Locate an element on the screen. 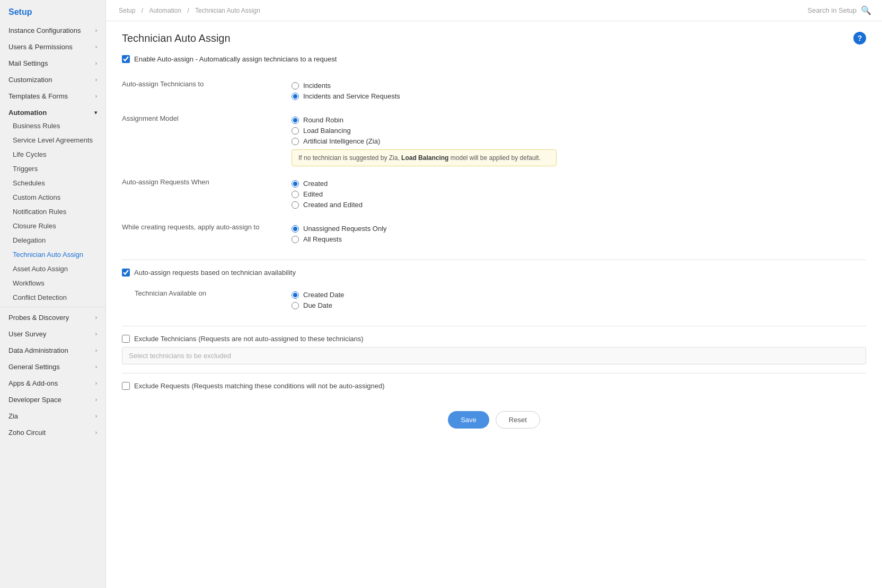  radio-due-date-input is located at coordinates (295, 306).